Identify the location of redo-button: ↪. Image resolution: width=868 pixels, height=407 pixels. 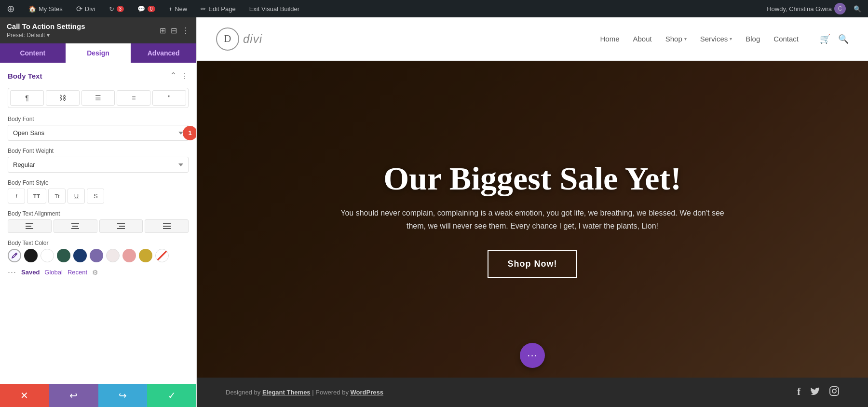
(123, 395).